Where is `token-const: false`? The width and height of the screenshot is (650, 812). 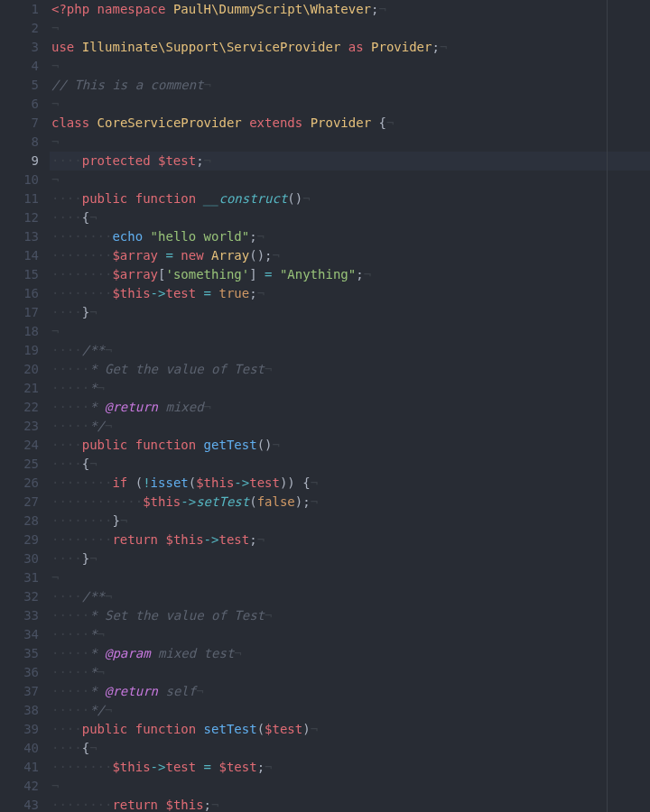 token-const: false is located at coordinates (276, 502).